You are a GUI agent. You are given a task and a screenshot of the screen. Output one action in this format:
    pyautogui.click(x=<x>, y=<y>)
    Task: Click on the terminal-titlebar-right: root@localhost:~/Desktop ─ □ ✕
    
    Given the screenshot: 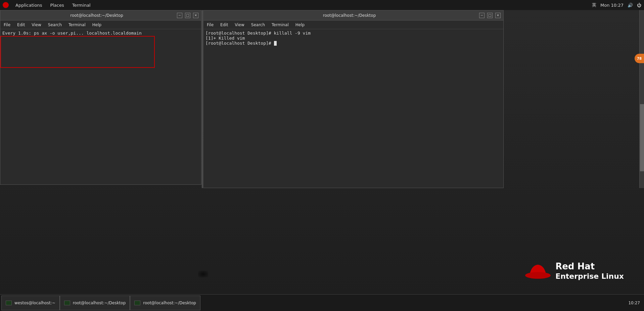 What is the action you would take?
    pyautogui.click(x=353, y=15)
    